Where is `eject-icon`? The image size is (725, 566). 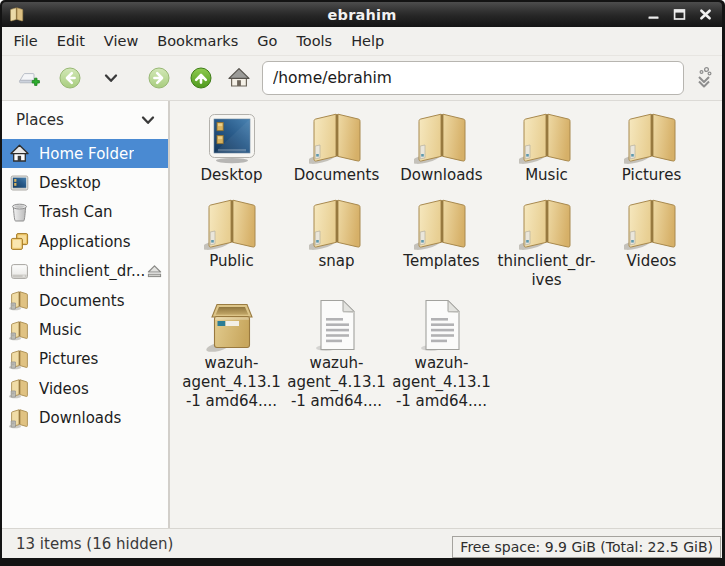 eject-icon is located at coordinates (154, 272).